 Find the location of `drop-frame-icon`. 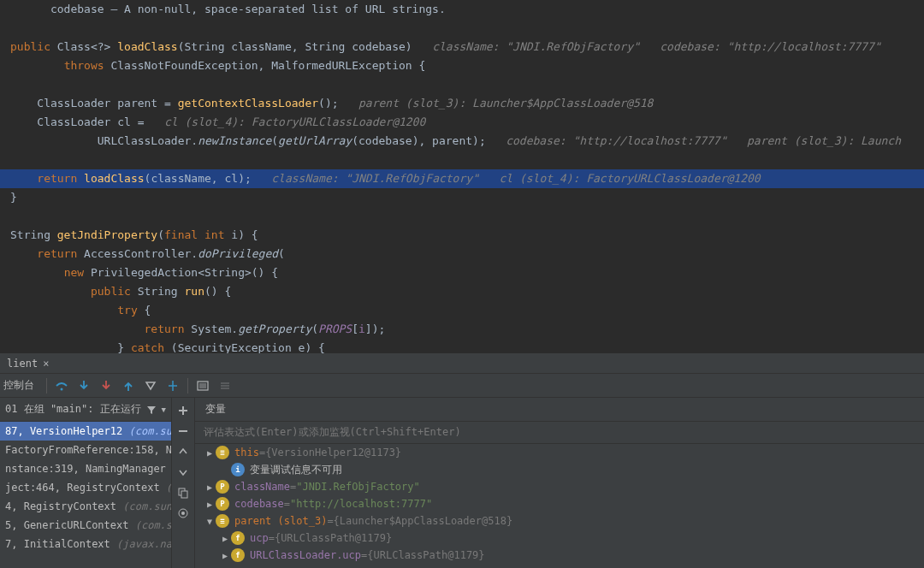

drop-frame-icon is located at coordinates (151, 386).